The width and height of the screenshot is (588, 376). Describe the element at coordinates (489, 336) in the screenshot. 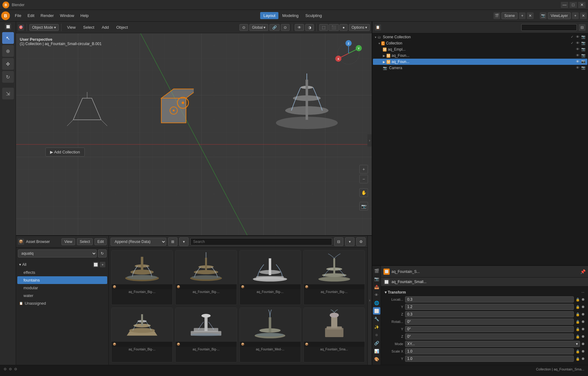

I see `rotation-z-value: 0°` at that location.